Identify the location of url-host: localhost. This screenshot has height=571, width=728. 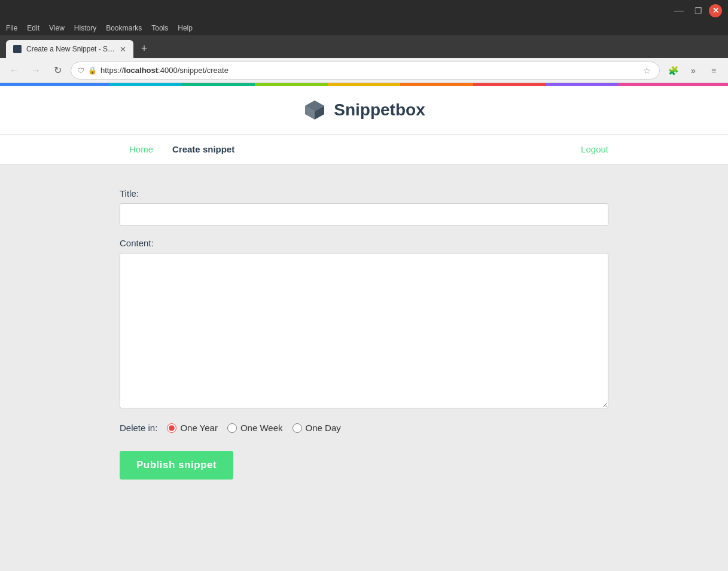
(141, 71).